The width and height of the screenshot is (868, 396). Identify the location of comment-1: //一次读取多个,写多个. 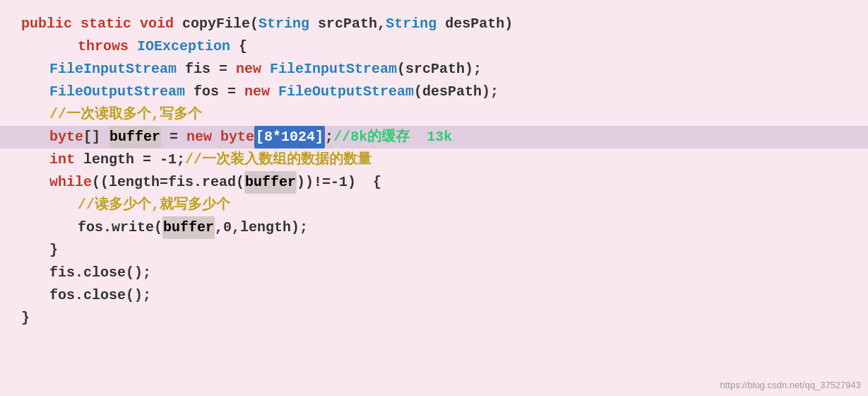
(126, 115).